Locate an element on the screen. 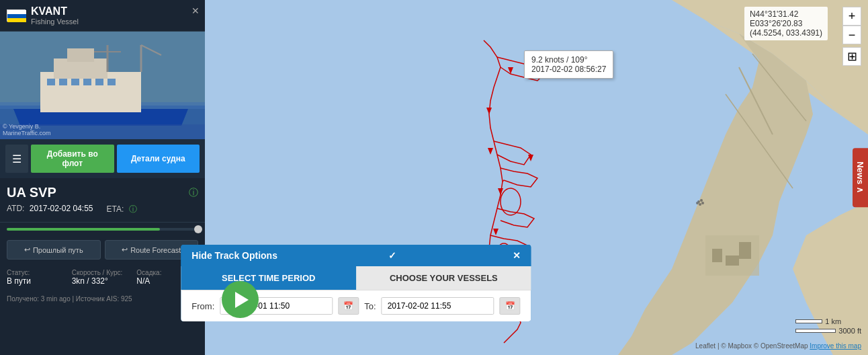 The image size is (868, 355). tab-choose-vessels: CHOOSE YOUR VESSELS is located at coordinates (443, 278).